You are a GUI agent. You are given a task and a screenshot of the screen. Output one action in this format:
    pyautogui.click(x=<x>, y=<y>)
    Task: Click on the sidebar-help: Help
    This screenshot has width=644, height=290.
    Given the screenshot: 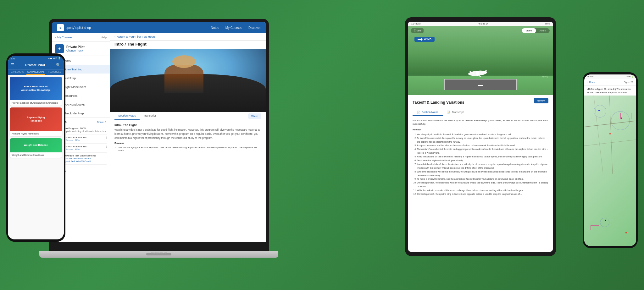 What is the action you would take?
    pyautogui.click(x=104, y=37)
    